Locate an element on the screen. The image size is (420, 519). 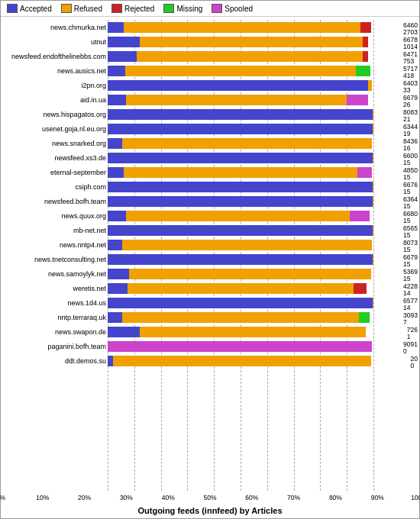
row-label: ddt.demos.su is located at coordinates (53, 361).